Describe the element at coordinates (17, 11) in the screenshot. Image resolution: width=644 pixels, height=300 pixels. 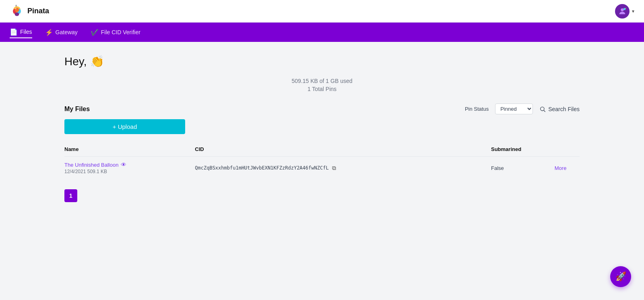
I see `pinata-logo-icon` at that location.